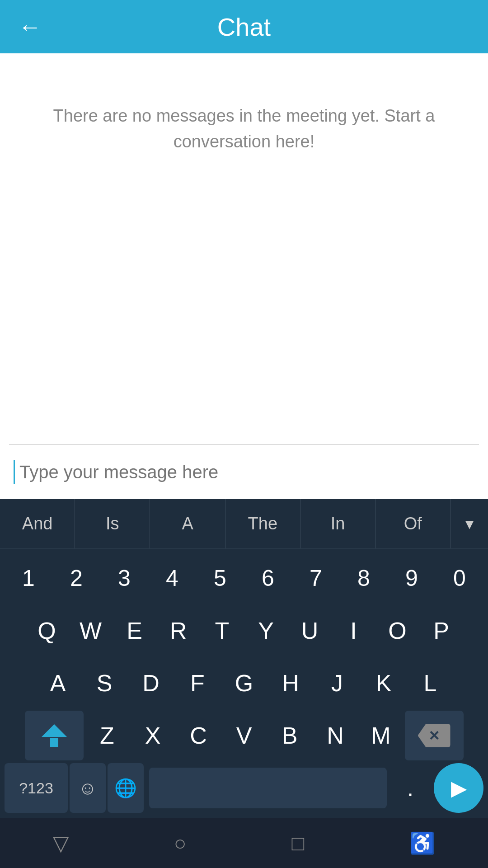 The width and height of the screenshot is (488, 868). What do you see at coordinates (247, 472) in the screenshot?
I see `message-input` at bounding box center [247, 472].